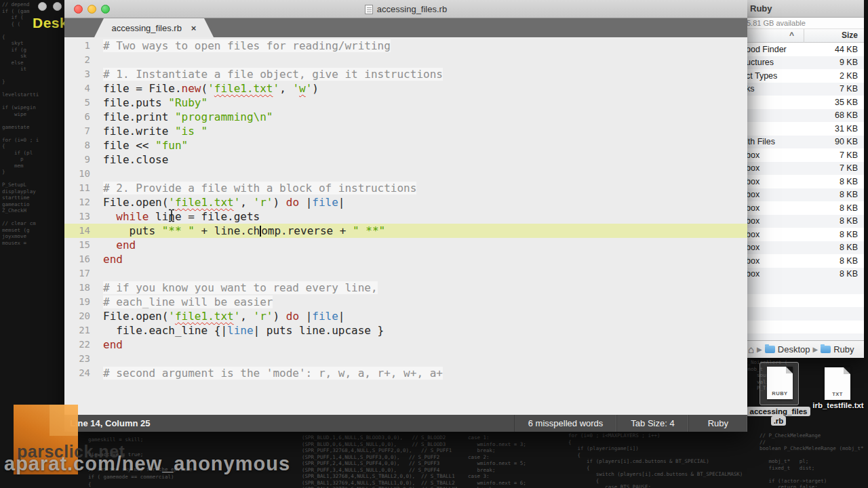  Describe the element at coordinates (77, 259) in the screenshot. I see `line-number: 16` at that location.